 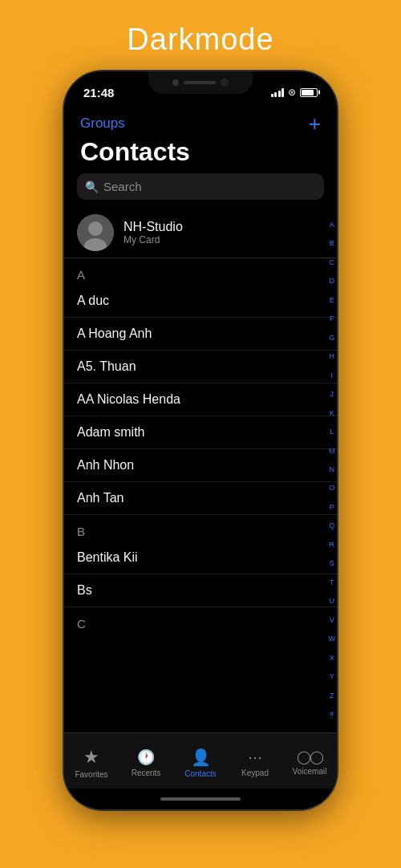 I want to click on section-header-b: B, so click(x=200, y=528).